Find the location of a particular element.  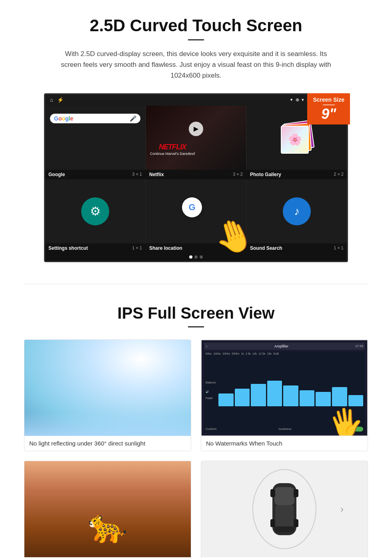

gps-icon: ⊕ is located at coordinates (298, 100).